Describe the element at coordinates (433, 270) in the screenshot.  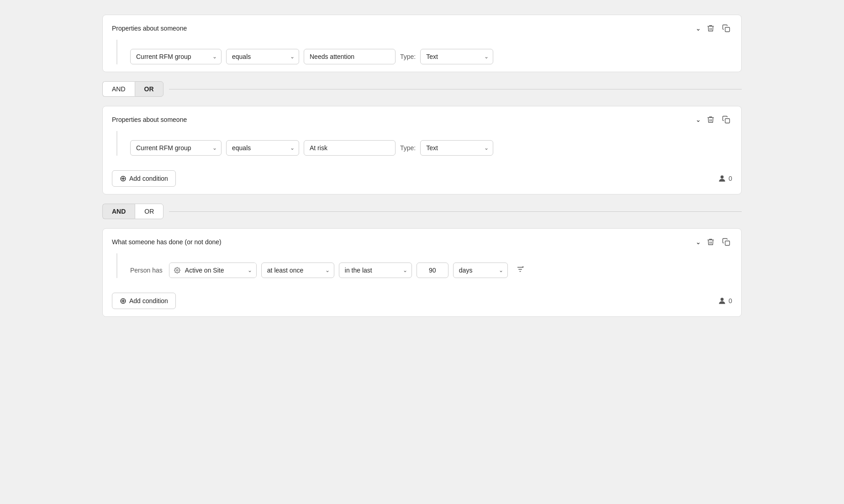
I see `card-3-days-input` at that location.